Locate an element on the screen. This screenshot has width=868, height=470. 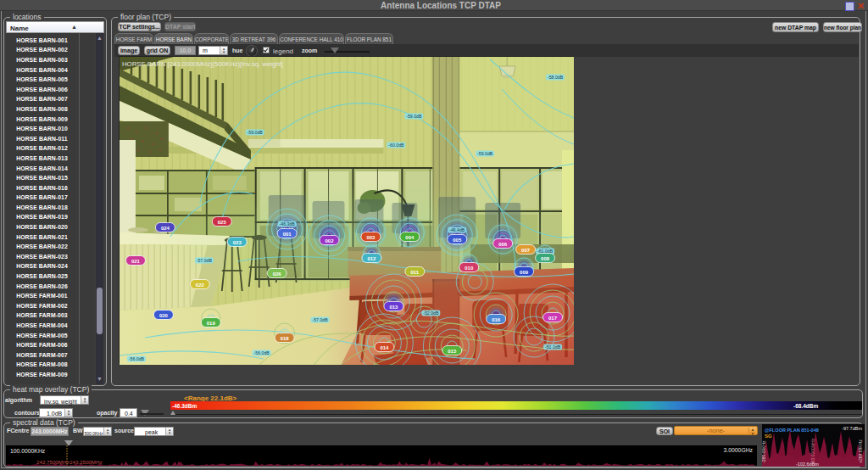
svg-text: 002 is located at coordinates (331, 241).